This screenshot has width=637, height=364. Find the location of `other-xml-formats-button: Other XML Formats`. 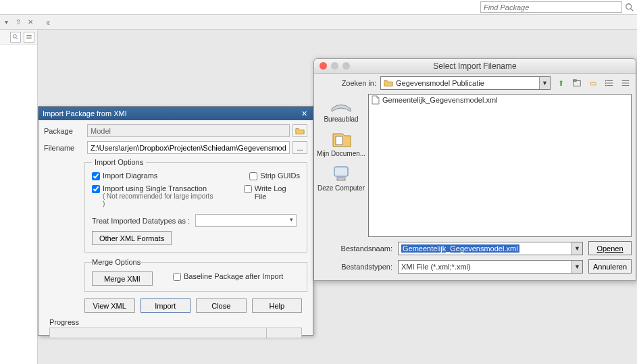

other-xml-formats-button: Other XML Formats is located at coordinates (132, 238).